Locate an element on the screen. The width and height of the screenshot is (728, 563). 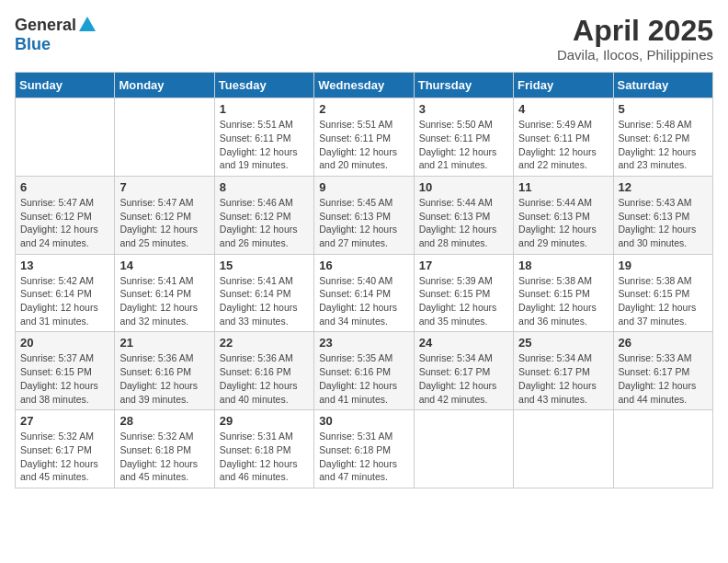
calendar-week-row: 13Sunrise: 5:42 AMSunset: 6:14 PMDayligh… is located at coordinates (364, 293).